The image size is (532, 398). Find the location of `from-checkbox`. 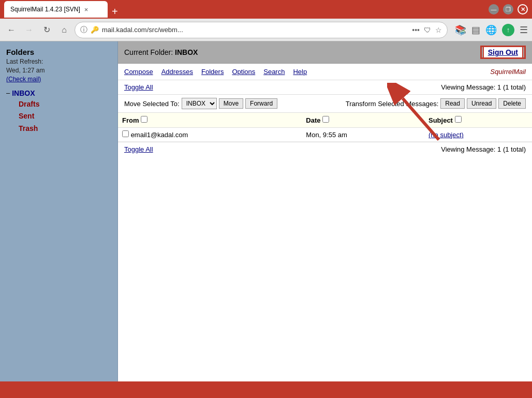

from-checkbox is located at coordinates (144, 119).